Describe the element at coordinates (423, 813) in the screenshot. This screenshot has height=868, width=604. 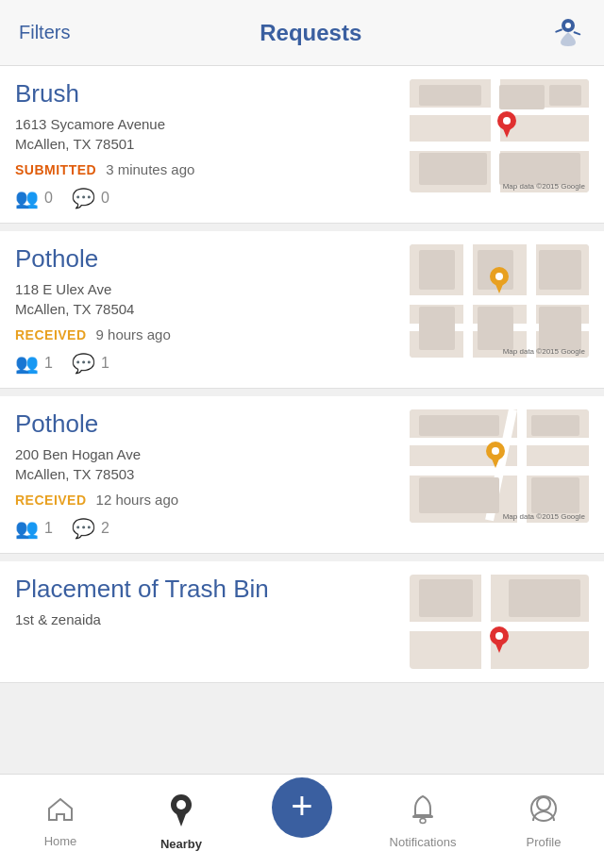
I see `bell-icon` at that location.